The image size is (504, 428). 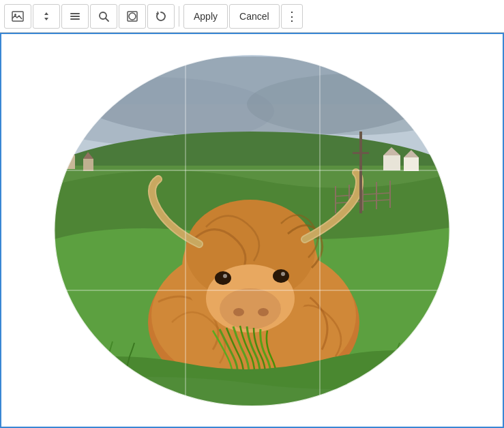 I want to click on menu-button, so click(x=75, y=16).